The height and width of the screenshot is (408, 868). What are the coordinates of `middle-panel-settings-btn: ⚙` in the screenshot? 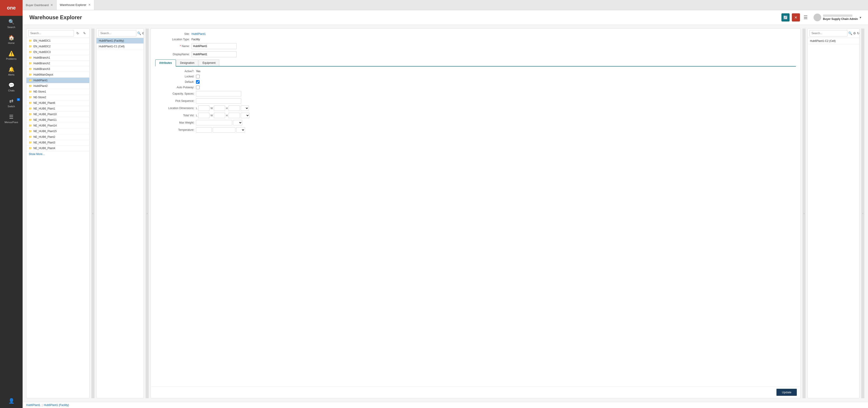 It's located at (143, 33).